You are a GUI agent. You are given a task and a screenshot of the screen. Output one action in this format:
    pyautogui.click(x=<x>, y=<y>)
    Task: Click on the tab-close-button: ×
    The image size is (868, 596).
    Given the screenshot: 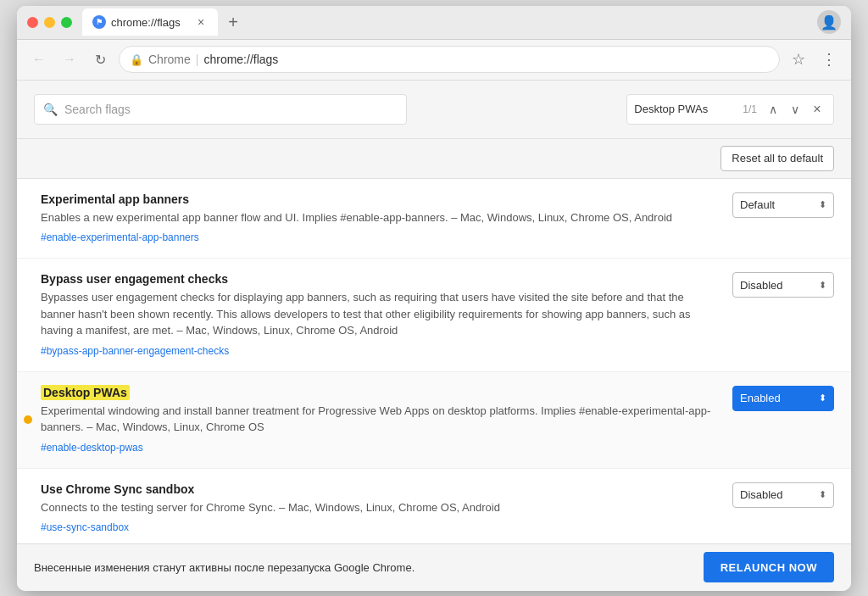 What is the action you would take?
    pyautogui.click(x=201, y=22)
    